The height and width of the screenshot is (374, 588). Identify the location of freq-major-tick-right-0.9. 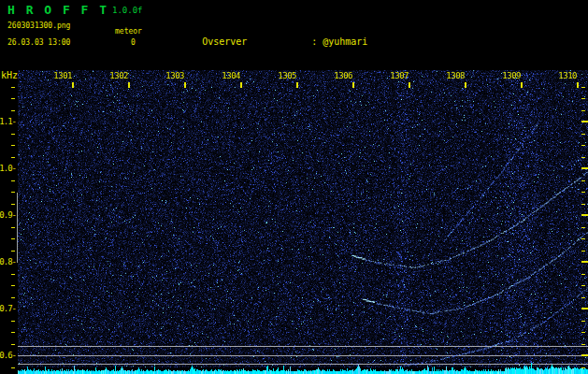
(585, 215).